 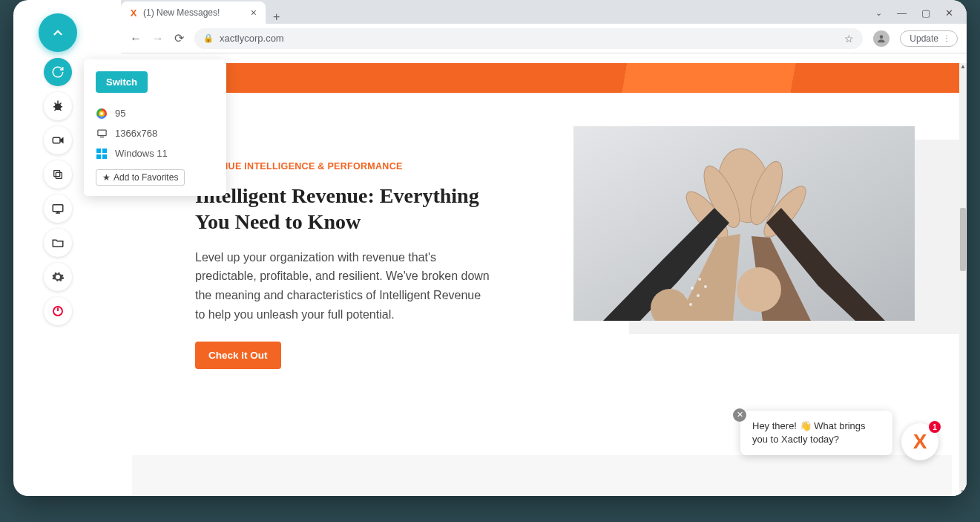 What do you see at coordinates (102, 154) in the screenshot?
I see `windows-icon` at bounding box center [102, 154].